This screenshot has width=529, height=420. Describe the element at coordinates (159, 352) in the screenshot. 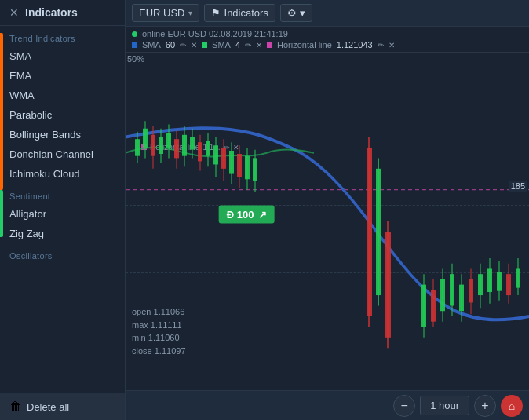

I see `ohlc-close: close 1.11097` at that location.